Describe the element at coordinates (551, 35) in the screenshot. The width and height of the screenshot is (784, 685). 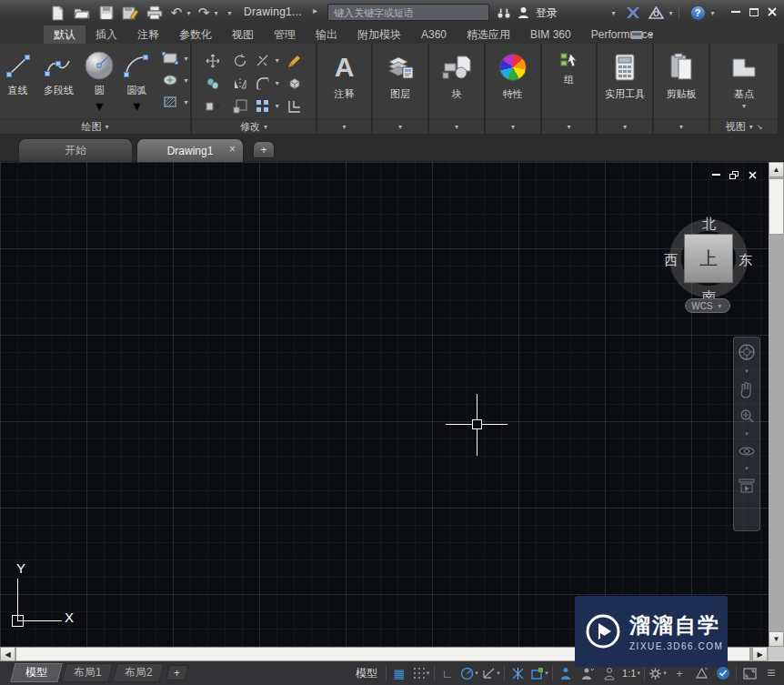
I see `tab-bim360: BIM 360` at that location.